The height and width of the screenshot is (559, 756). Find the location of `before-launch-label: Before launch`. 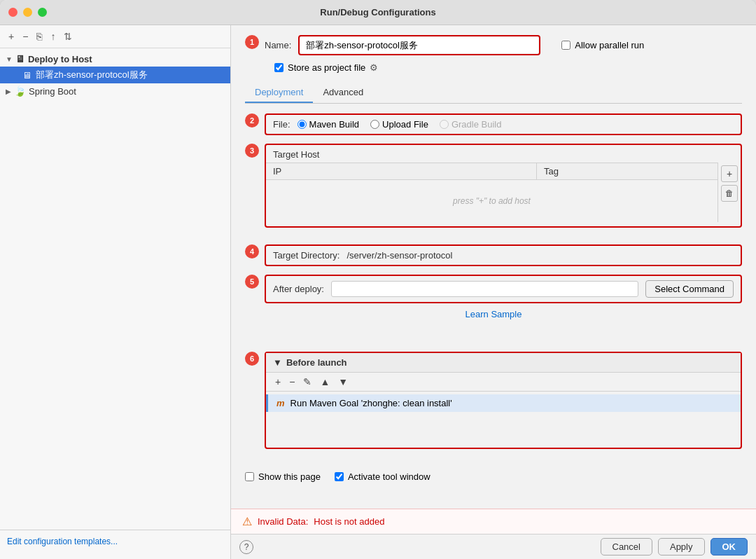

before-launch-label: Before launch is located at coordinates (316, 363).